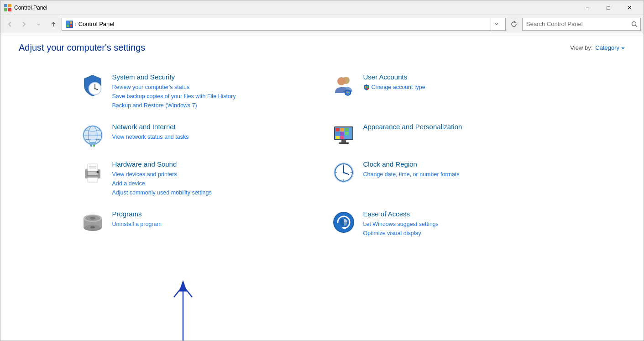 The height and width of the screenshot is (341, 644). Describe the element at coordinates (82, 47) in the screenshot. I see `page-title: Adjust your computer's settings` at that location.